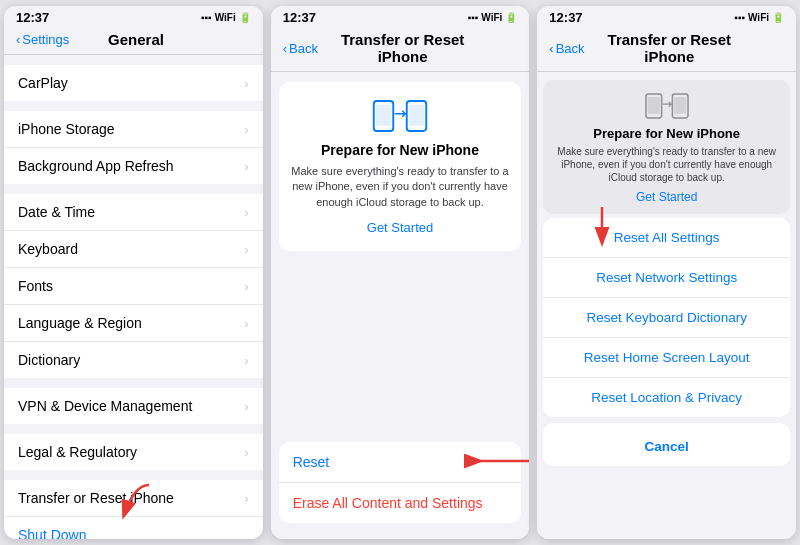 This screenshot has height=545, width=800. What do you see at coordinates (666, 446) in the screenshot?
I see `cancel-button: Cancel` at bounding box center [666, 446].